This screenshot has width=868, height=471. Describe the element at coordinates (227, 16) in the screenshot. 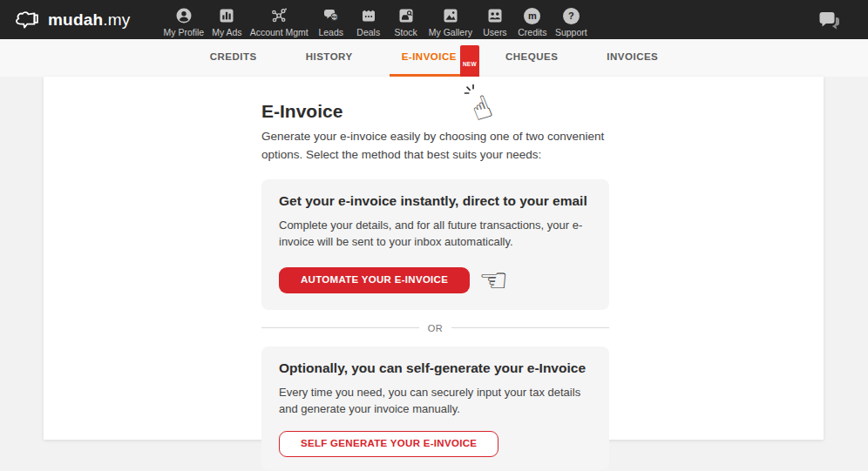

I see `bar-chart-icon` at that location.